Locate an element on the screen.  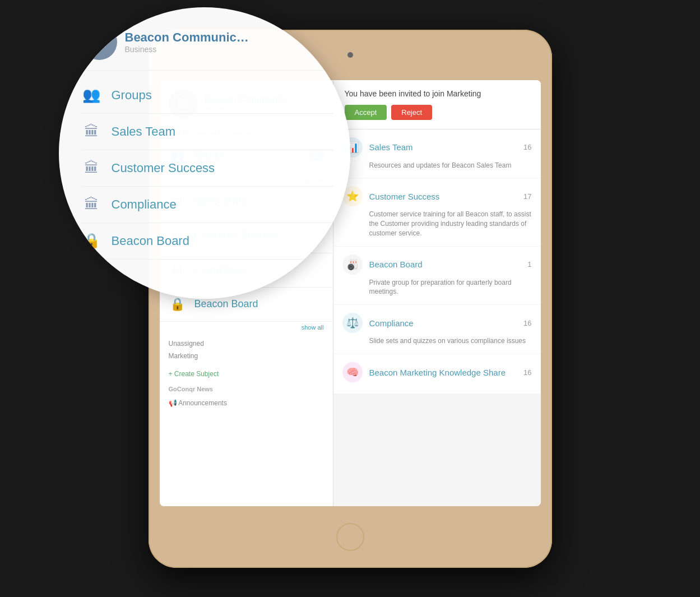
sales-team-count: 16 is located at coordinates (527, 147).